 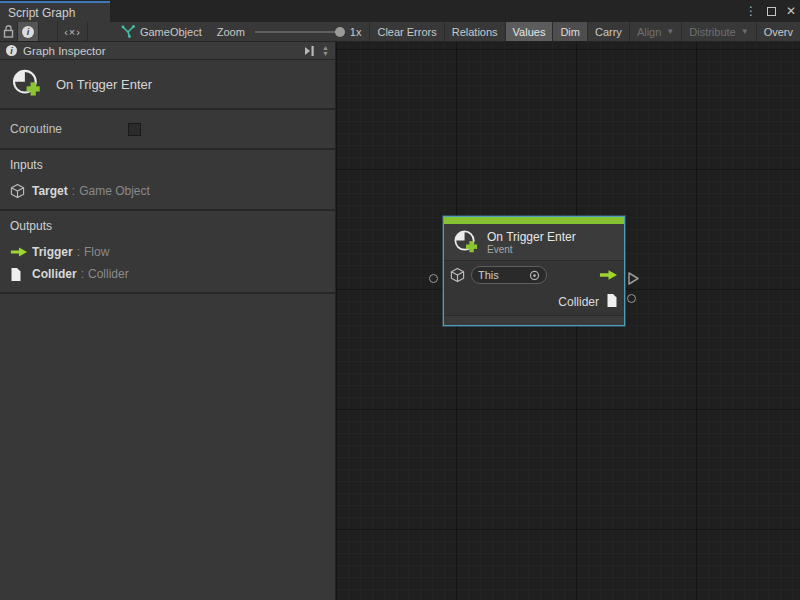 What do you see at coordinates (162, 51) in the screenshot?
I see `panel-title: Graph Inspector` at bounding box center [162, 51].